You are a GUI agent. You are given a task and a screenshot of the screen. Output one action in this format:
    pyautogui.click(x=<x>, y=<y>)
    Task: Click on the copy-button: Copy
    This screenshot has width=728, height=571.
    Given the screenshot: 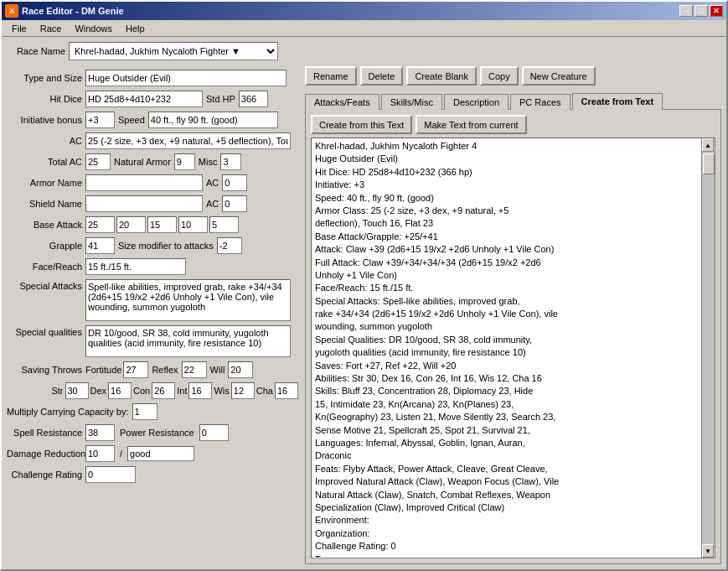 What is the action you would take?
    pyautogui.click(x=499, y=75)
    